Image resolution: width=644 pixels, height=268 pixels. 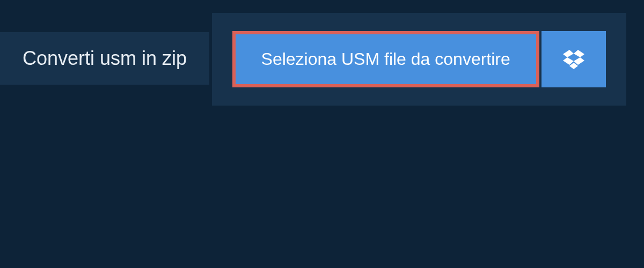 I want to click on dropbox-icon, so click(x=574, y=59).